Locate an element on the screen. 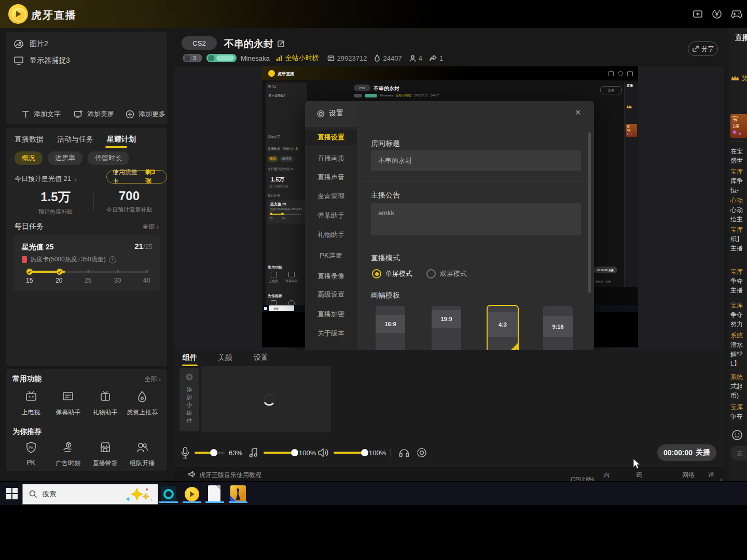 This screenshot has width=747, height=560. starlight-label: 今日预计星光值 21 is located at coordinates (43, 179).